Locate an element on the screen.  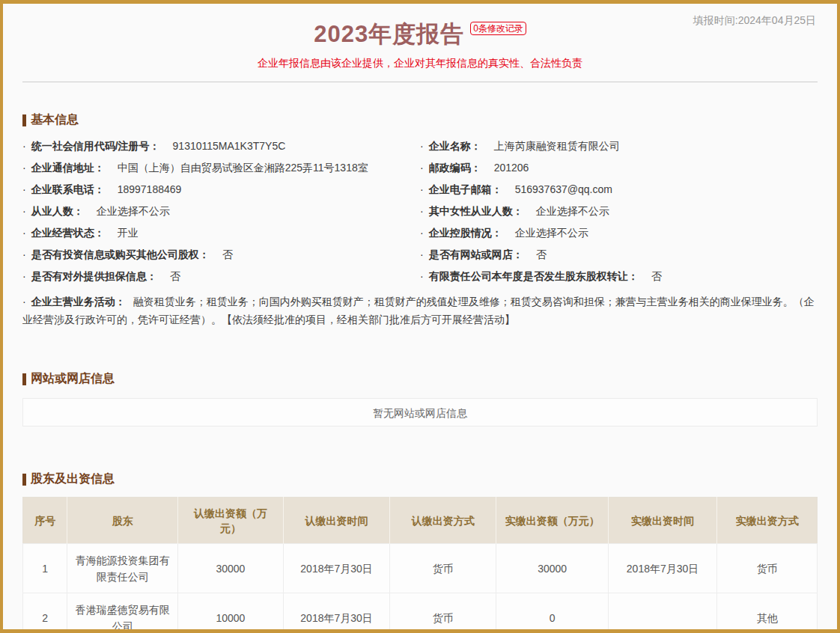
info-label: 企业主营业务活动： is located at coordinates (79, 302).